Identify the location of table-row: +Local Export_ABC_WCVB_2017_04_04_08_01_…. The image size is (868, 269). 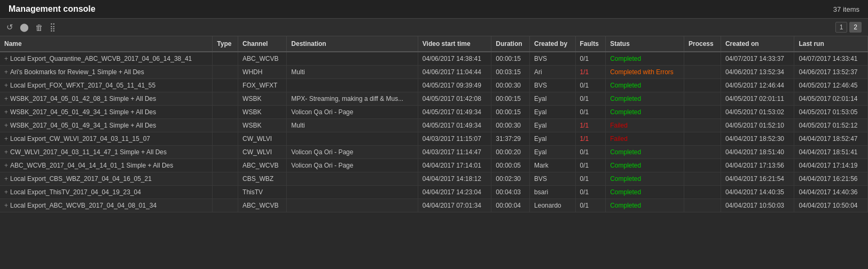
(434, 206).